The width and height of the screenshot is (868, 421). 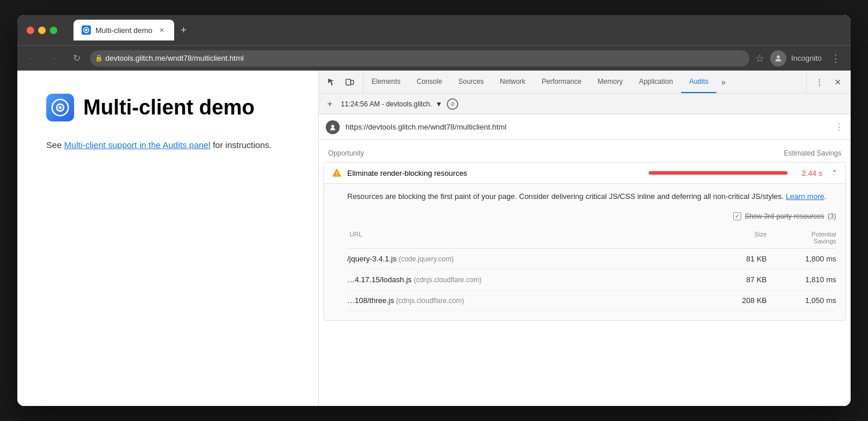 I want to click on resource-savings-1: 1,800 ms, so click(x=801, y=259).